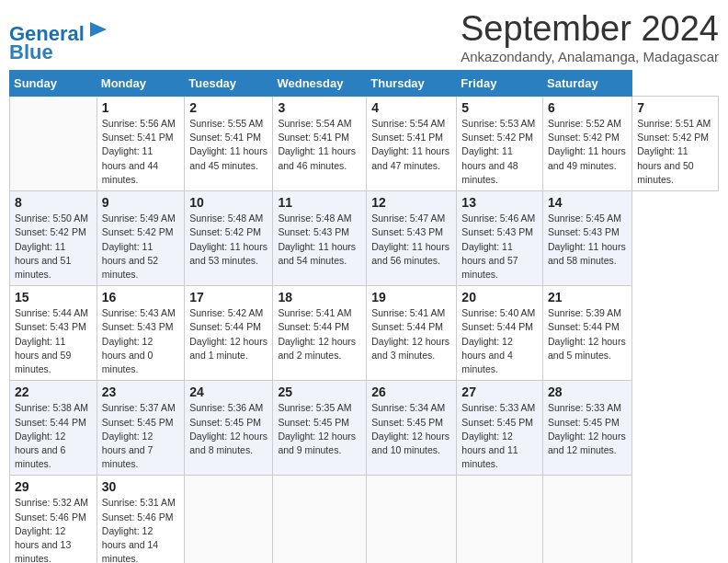 This screenshot has height=563, width=728. I want to click on calendar-day-cell: 12Sunrise: 5:47 AMSunset: 5:43 PMDayligh…, so click(412, 239).